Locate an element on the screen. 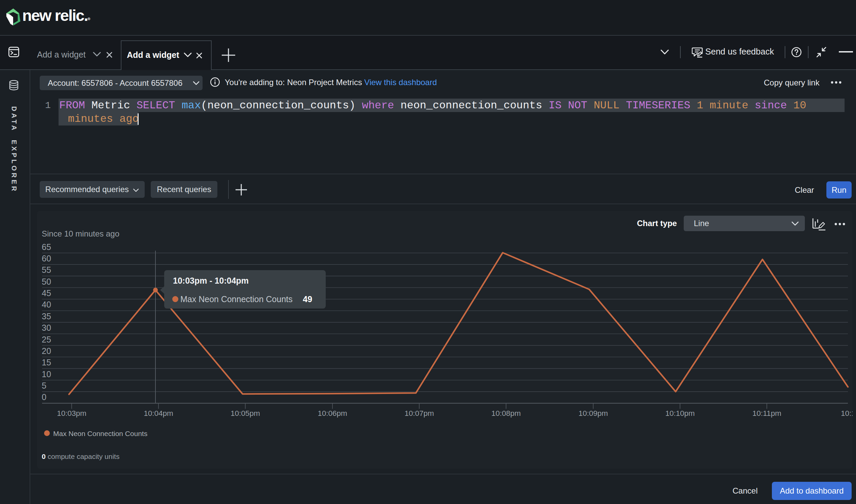 The width and height of the screenshot is (856, 504). svg-text: 10:04pm is located at coordinates (158, 413).